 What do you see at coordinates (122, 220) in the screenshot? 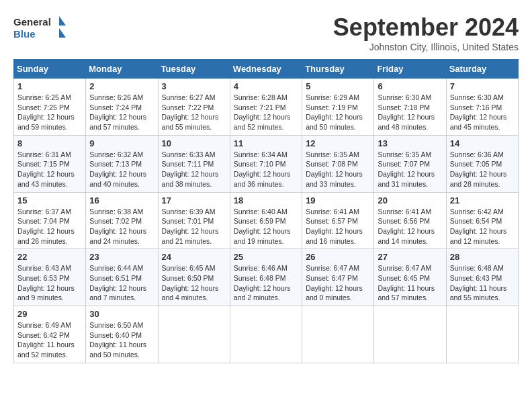
I see `calendar-cell: 16 Sunrise: 6:38 AM Sunset: 7:02 PM Dayl…` at bounding box center [122, 220].